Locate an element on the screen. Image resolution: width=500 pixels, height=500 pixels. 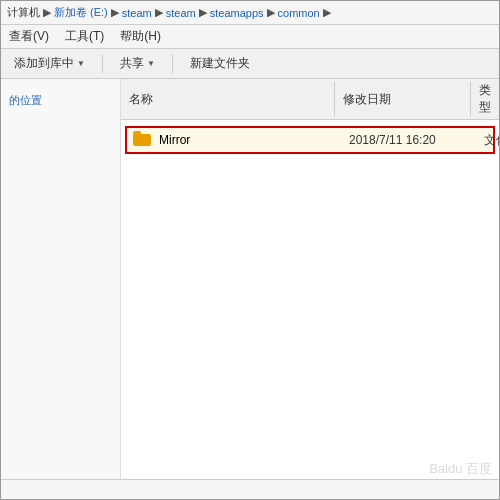
arrow-1: ▶ is located at coordinates (115, 12).